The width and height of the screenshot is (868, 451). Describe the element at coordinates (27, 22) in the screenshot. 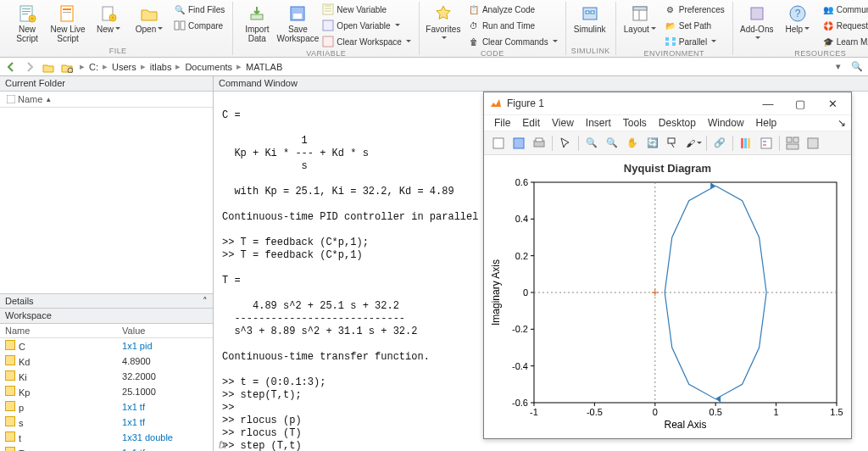

I see `new-script-button: New Script` at that location.